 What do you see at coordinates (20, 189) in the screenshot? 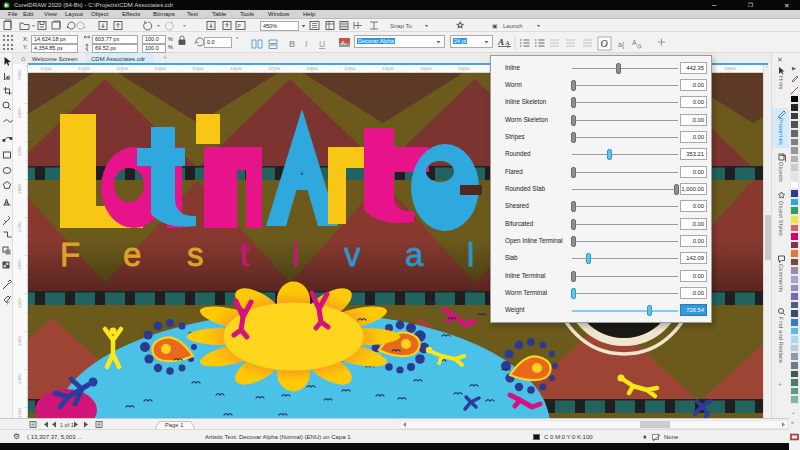
I see `svg-text: 4800` at bounding box center [20, 189].